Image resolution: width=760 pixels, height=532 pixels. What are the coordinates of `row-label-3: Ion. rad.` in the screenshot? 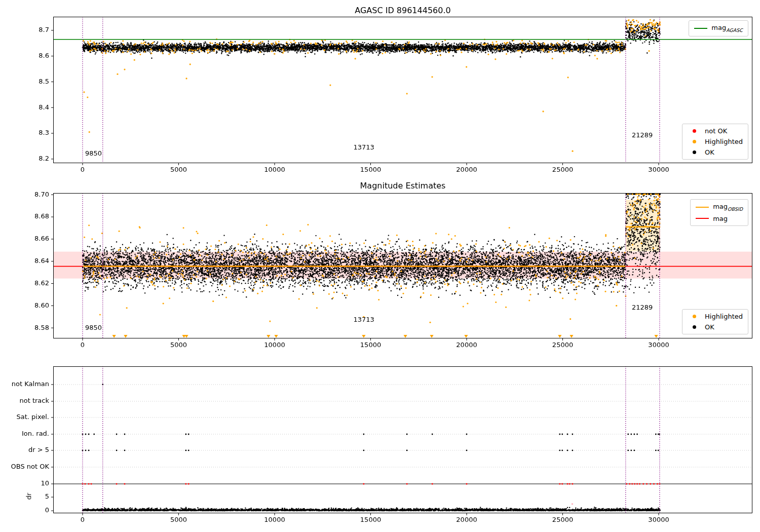 It's located at (24, 434).